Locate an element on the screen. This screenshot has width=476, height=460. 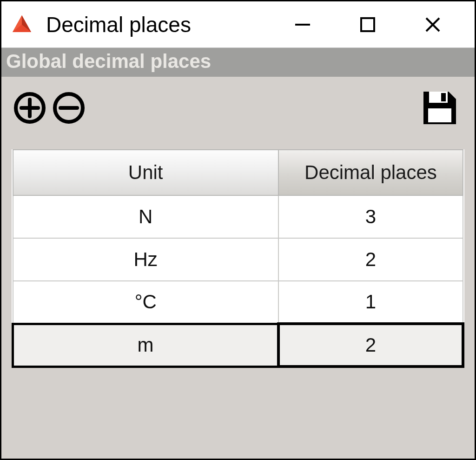
titlebar: Decimal places is located at coordinates (238, 25).